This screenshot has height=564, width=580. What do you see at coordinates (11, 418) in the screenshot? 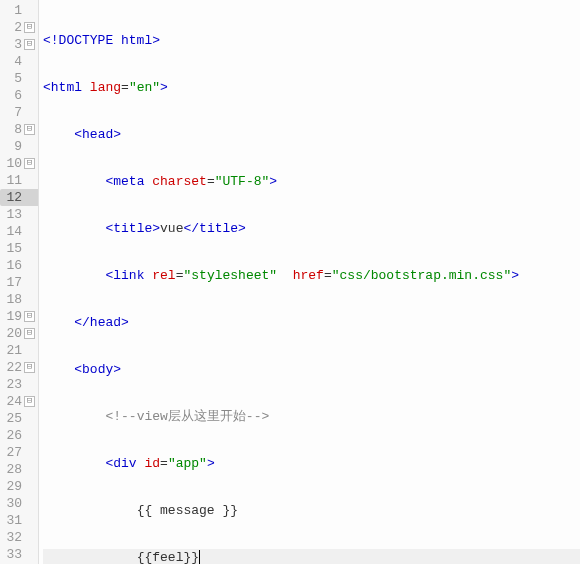
I see `line-number: 25` at bounding box center [11, 418].